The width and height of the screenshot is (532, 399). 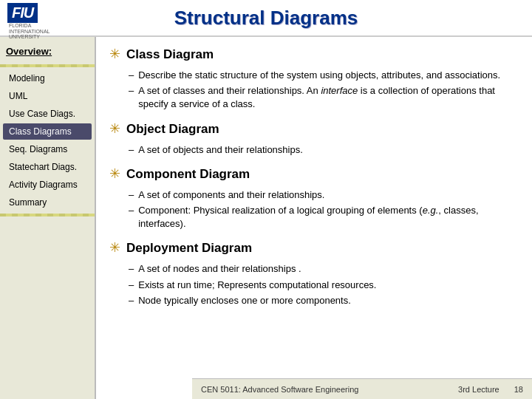 I want to click on logo: FIU FLORIDA INTERNATIONAL UNIVERSITY, so click(x=34, y=21).